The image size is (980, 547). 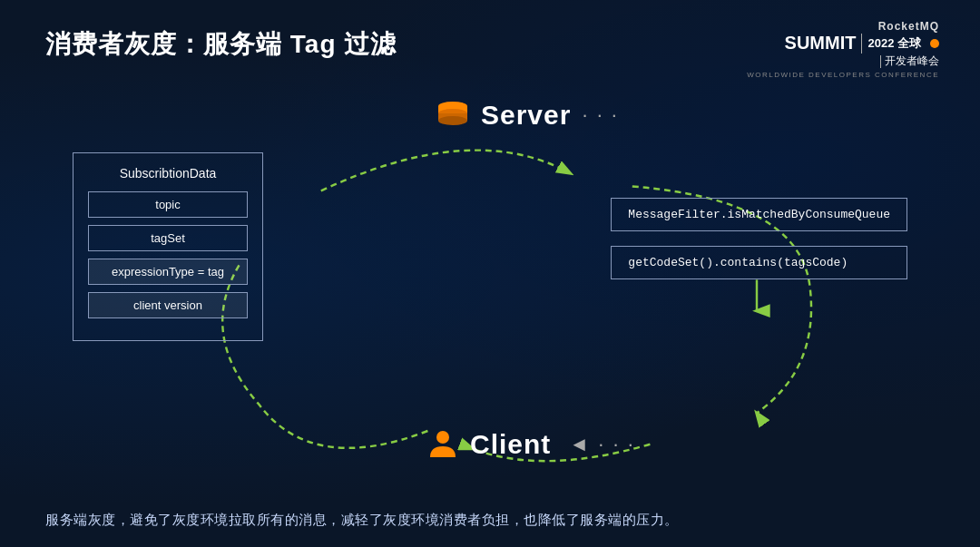 I want to click on logo-year: 2022 全球, so click(x=895, y=44).